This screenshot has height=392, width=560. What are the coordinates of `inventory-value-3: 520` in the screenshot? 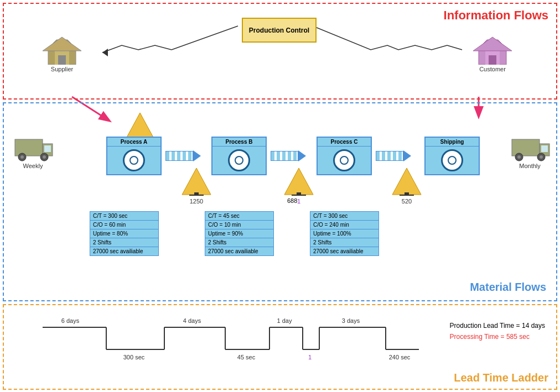 It's located at (407, 201).